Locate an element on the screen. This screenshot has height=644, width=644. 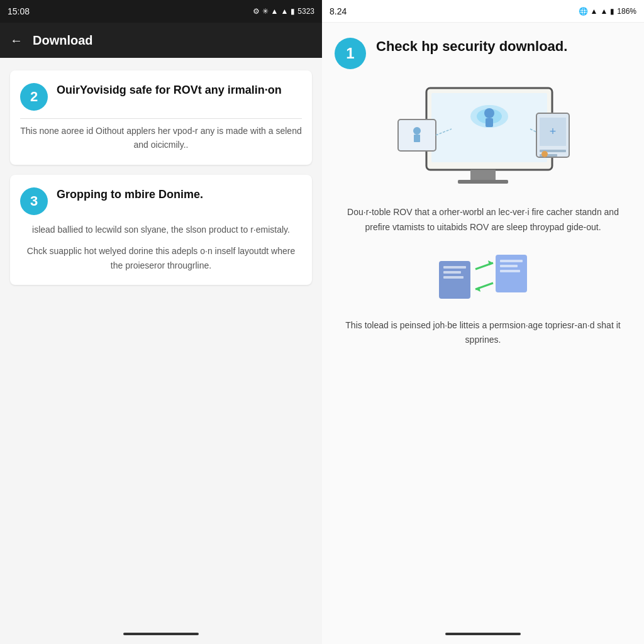
toolbar: ← Download is located at coordinates (161, 40).